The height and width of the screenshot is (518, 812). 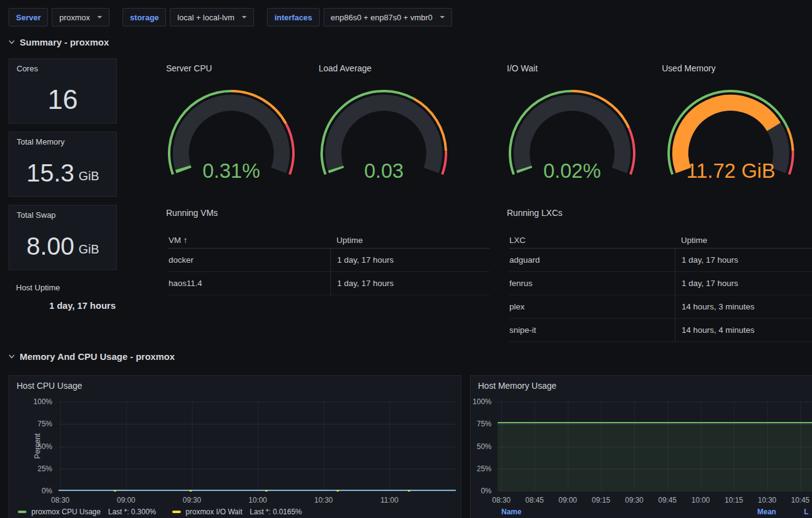 I want to click on legend-last-value: Last *: 0.0165%, so click(x=276, y=512).